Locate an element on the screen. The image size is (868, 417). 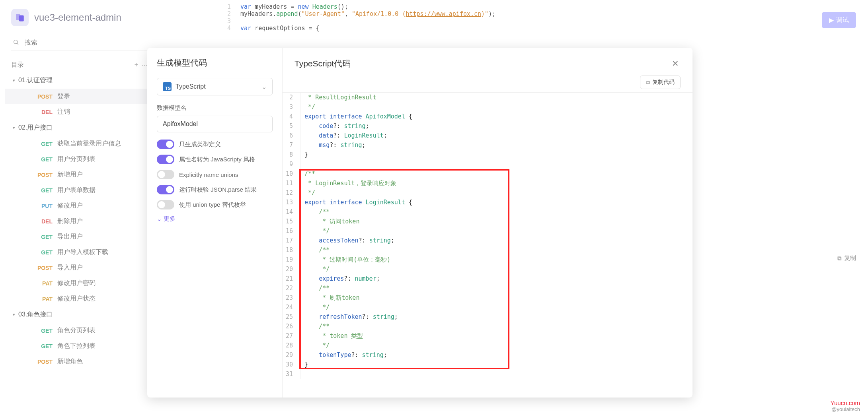
tree-item-label: 导入用户 is located at coordinates (70, 268).